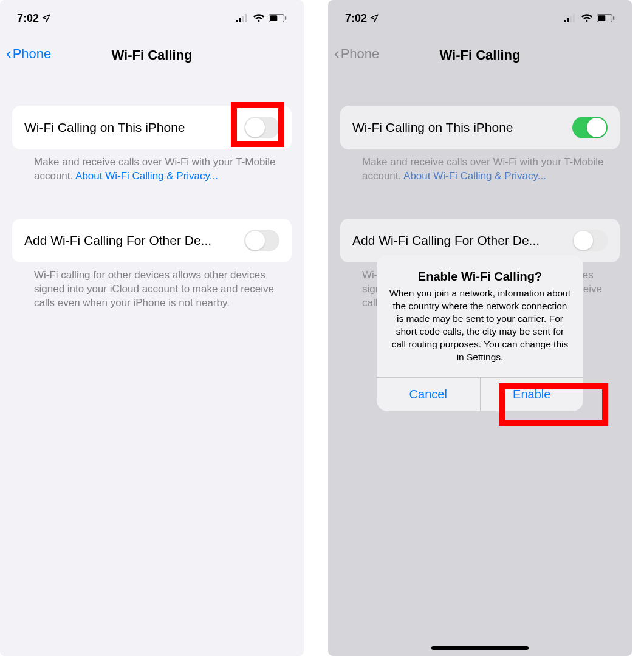 Image resolution: width=644 pixels, height=656 pixels. What do you see at coordinates (152, 53) in the screenshot?
I see `nav-header: ‹ Phone Wi-Fi Calling` at bounding box center [152, 53].